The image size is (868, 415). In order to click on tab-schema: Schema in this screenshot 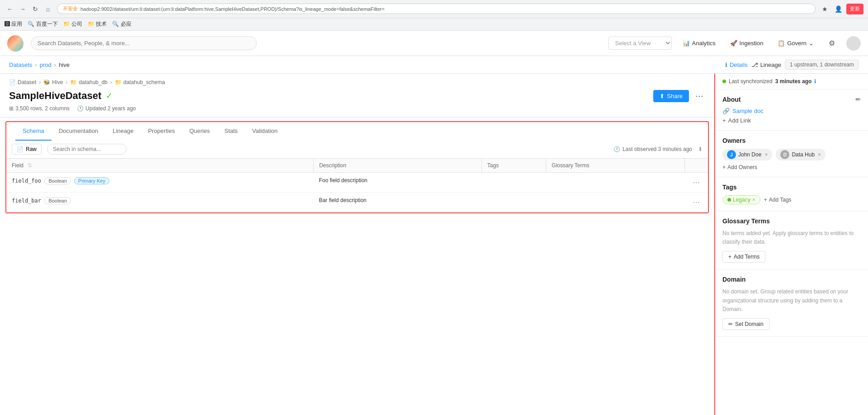, I will do `click(33, 131)`.